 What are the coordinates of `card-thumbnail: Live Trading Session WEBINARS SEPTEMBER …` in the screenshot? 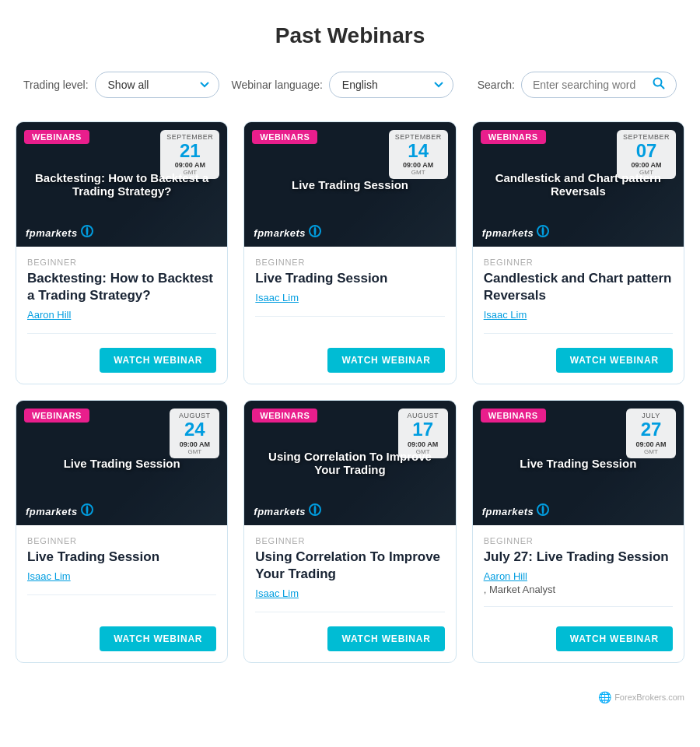 It's located at (350, 184).